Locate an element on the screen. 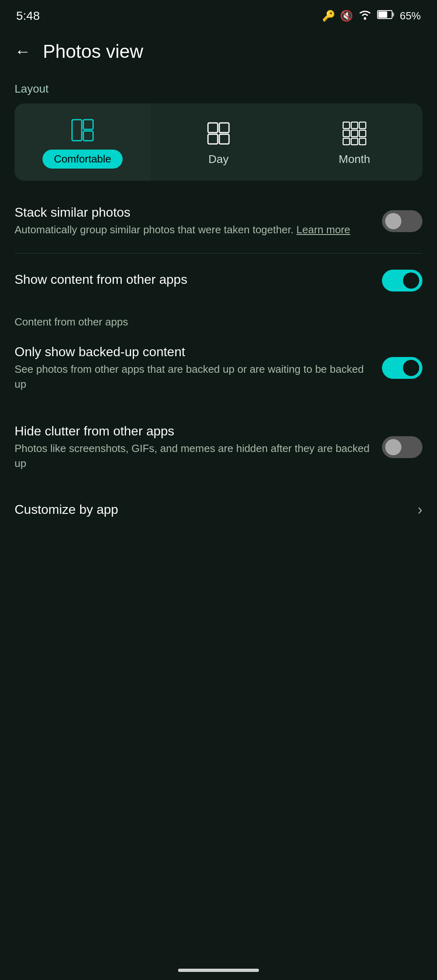 The width and height of the screenshot is (437, 980). wifi-icon is located at coordinates (365, 16).